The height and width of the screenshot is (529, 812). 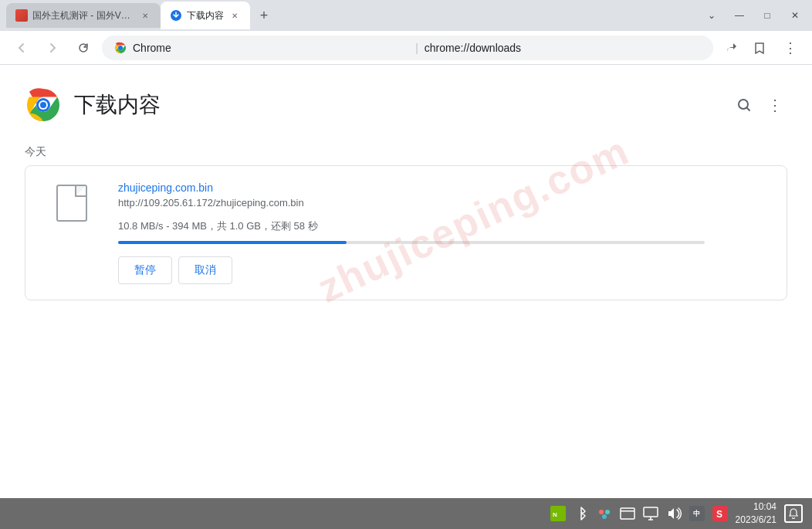 I want to click on title-bar: 国外主机测评 - 国外VPS， ✕ 下载内容 ✕ + ⌄ — □ ✕, so click(x=406, y=15).